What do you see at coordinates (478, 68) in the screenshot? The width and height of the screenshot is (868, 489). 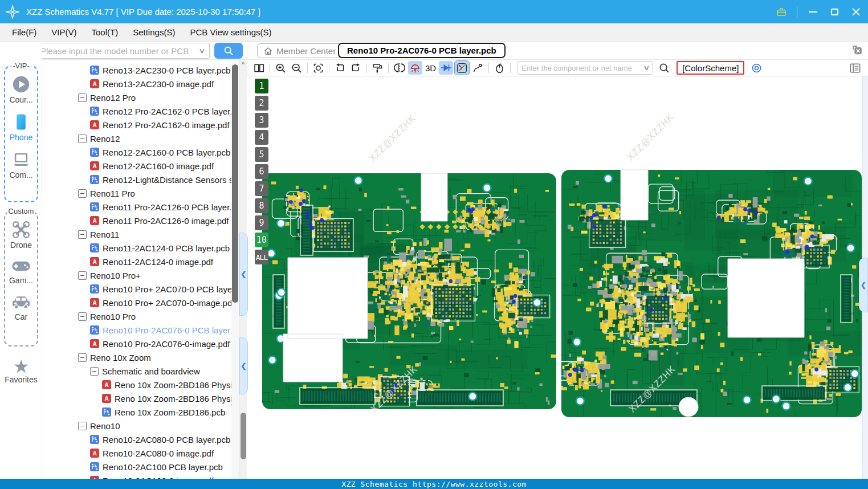 I see `curve-tool-icon` at bounding box center [478, 68].